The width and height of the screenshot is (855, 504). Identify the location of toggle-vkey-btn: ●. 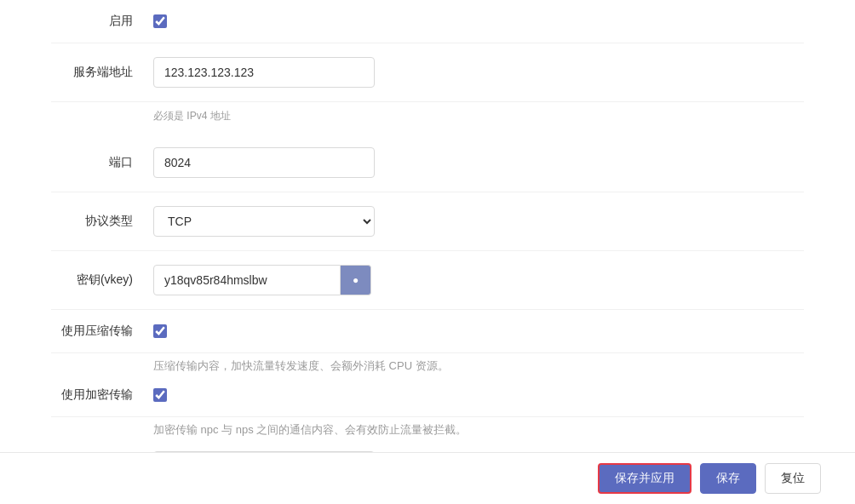
(356, 280).